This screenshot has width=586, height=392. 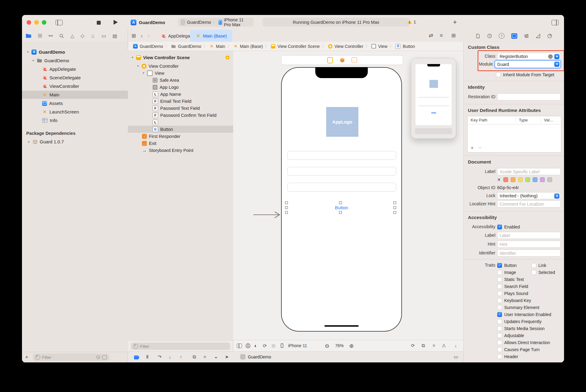 I want to click on trait-row: Selected, so click(x=543, y=272).